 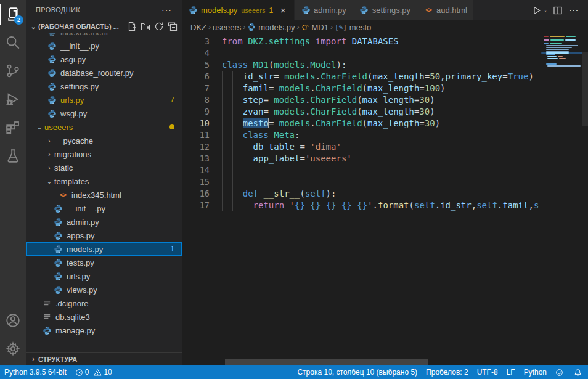 What do you see at coordinates (125, 235) in the screenshot?
I see `tree-item-label: apps.py` at bounding box center [125, 235].